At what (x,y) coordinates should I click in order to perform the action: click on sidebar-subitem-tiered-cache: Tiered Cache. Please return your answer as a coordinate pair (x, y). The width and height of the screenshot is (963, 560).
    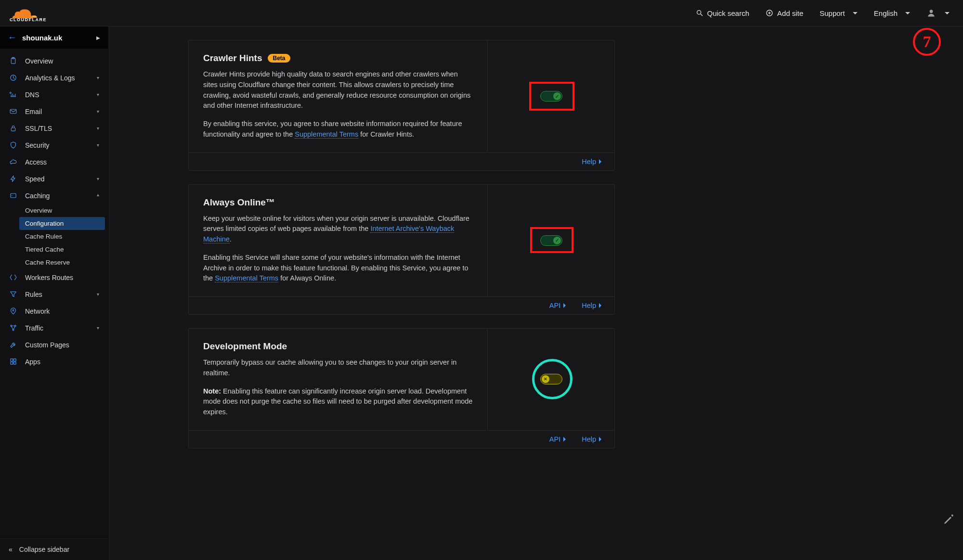
    Looking at the image, I should click on (66, 249).